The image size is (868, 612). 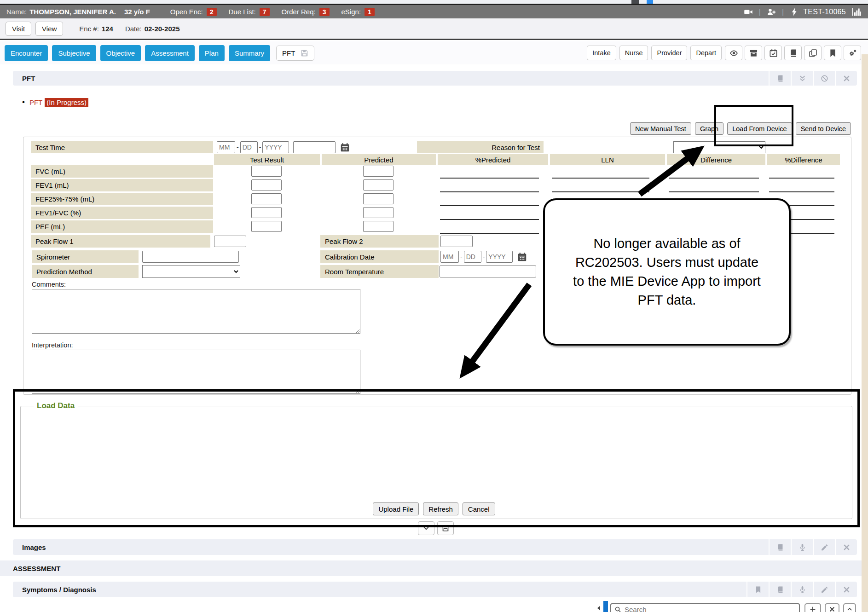 I want to click on fev1-fvc-predicted-input, so click(x=378, y=213).